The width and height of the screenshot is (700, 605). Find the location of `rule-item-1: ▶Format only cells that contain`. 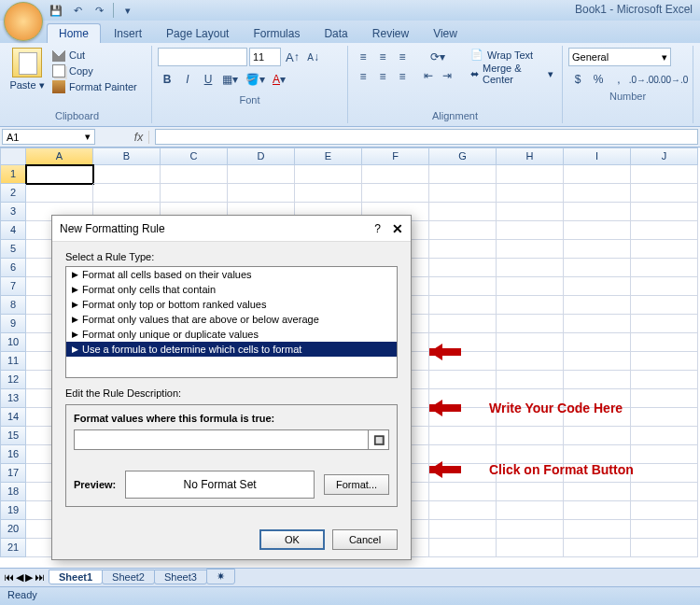

rule-item-1: ▶Format only cells that contain is located at coordinates (231, 289).